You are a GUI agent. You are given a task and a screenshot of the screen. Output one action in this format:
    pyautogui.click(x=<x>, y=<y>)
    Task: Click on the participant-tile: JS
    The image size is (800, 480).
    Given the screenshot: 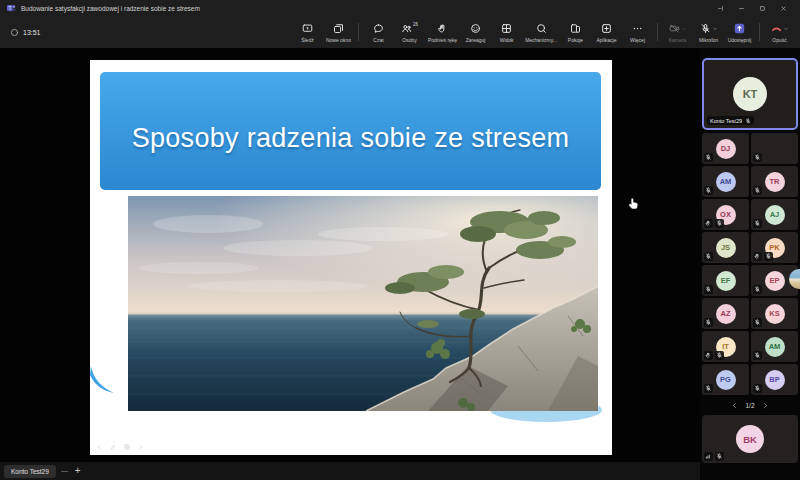 What is the action you would take?
    pyautogui.click(x=726, y=248)
    